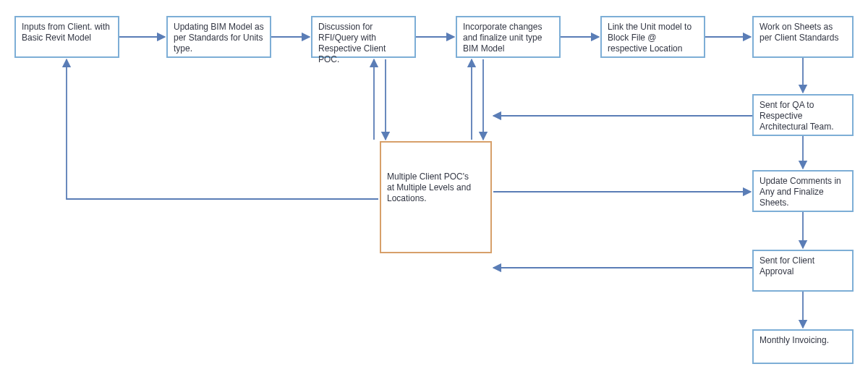 This screenshot has height=385, width=868. I want to click on box-inputs-from-client: Inputs from Client. with Basic Revit Mod…, so click(67, 37).